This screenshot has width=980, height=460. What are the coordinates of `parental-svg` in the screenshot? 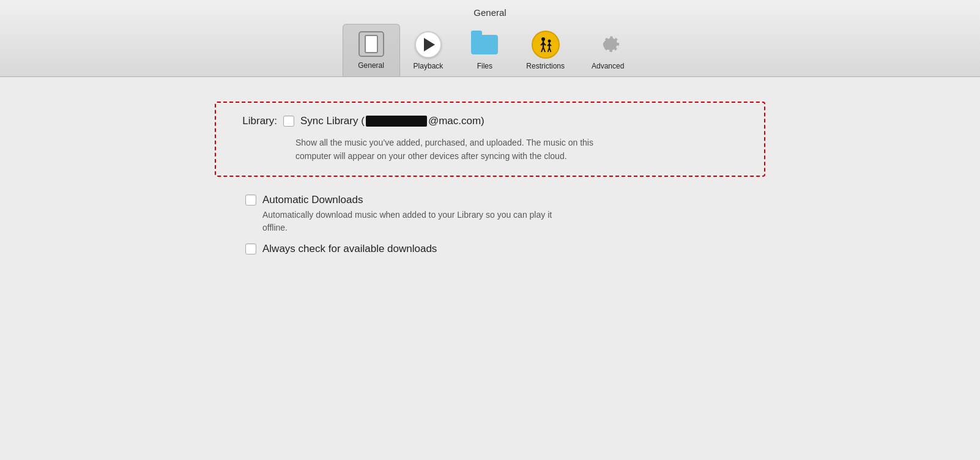 It's located at (546, 45).